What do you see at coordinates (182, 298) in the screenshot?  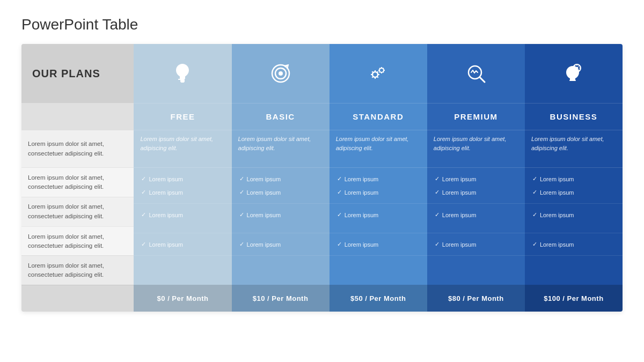 I see `free-price: $0 / Per Month` at bounding box center [182, 298].